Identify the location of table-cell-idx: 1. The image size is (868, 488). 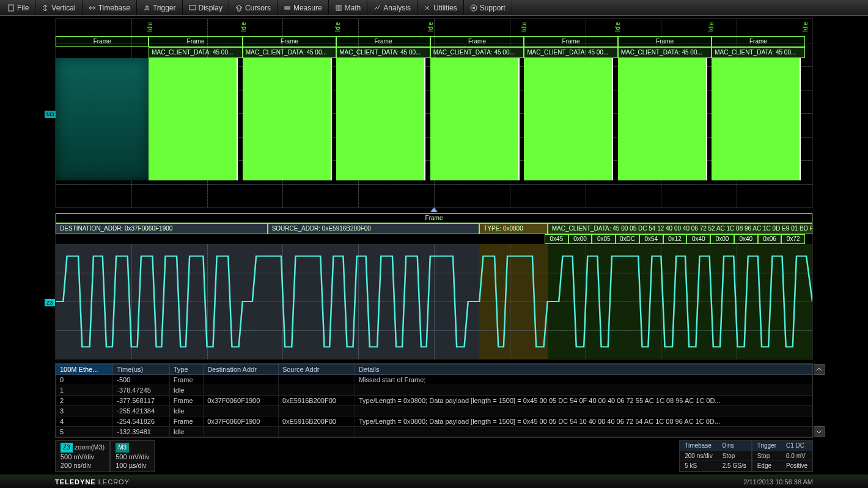
(84, 390).